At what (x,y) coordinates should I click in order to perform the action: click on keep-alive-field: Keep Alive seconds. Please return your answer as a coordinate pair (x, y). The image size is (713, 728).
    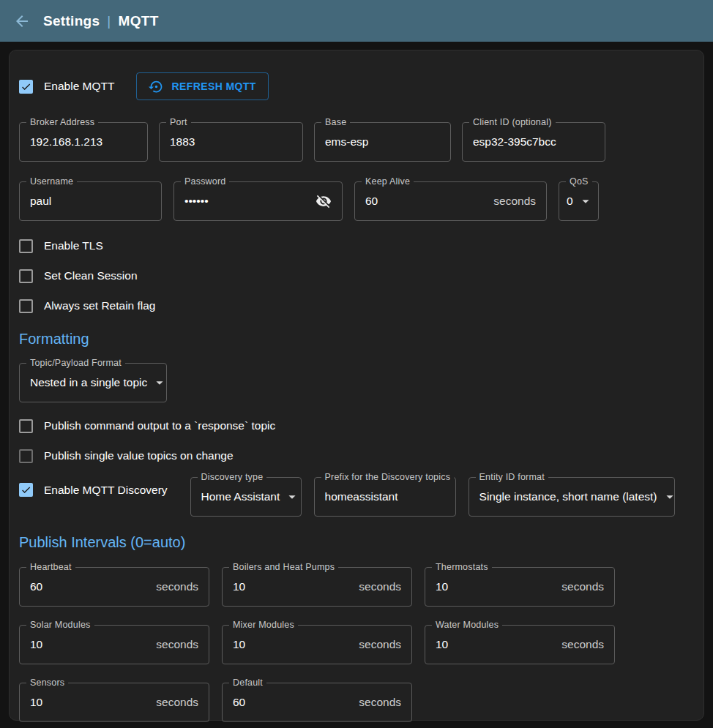
    Looking at the image, I should click on (451, 201).